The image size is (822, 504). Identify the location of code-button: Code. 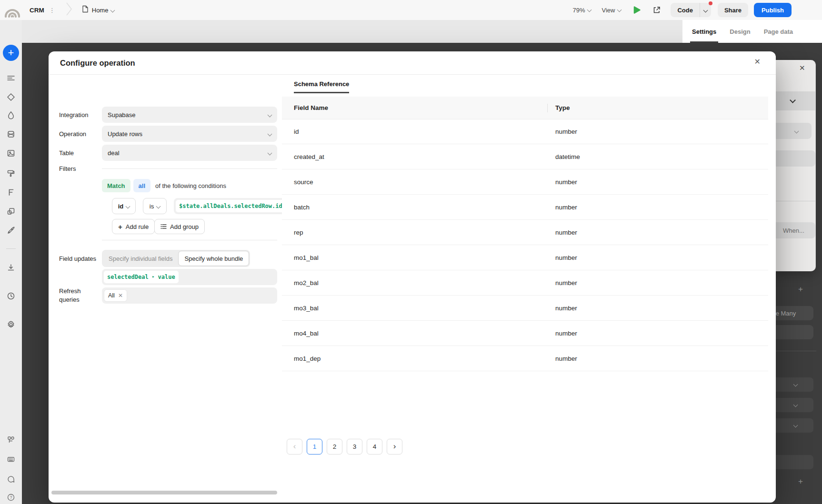
(685, 10).